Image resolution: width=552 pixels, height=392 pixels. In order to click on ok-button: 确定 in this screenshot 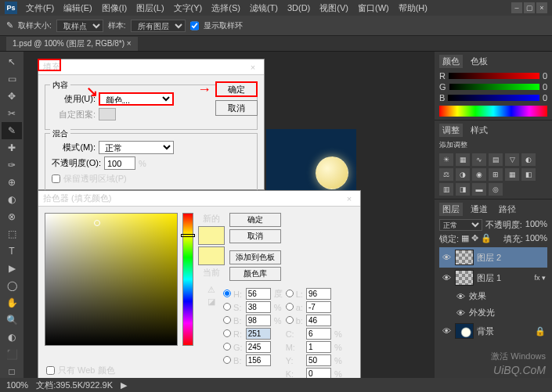, I will do `click(236, 89)`.